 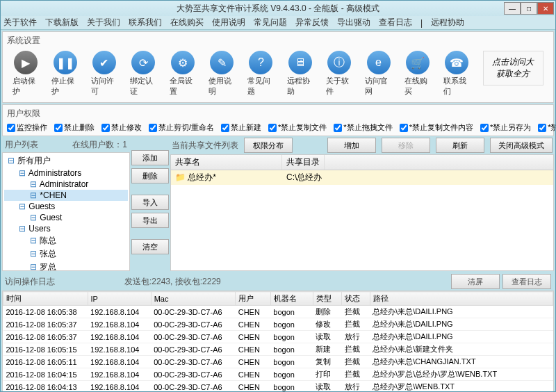 What do you see at coordinates (460, 145) in the screenshot?
I see `refresh-button: 刷新` at bounding box center [460, 145].